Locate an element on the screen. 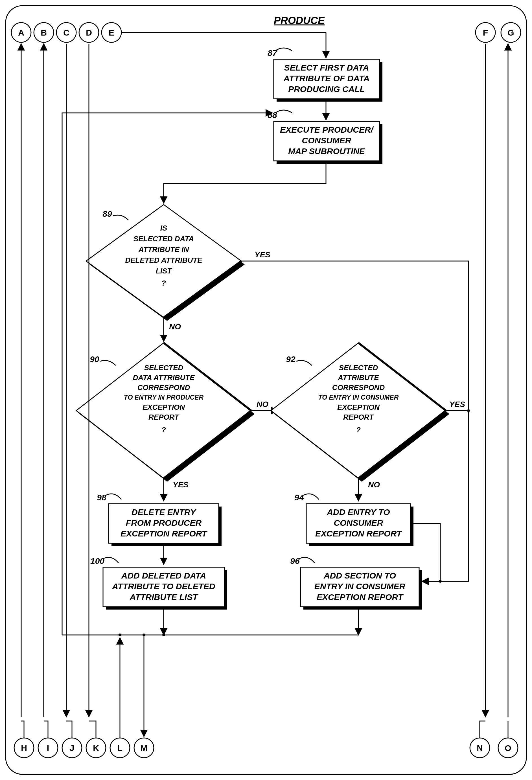  svg-text: ADD DELETED DATA is located at coordinates (164, 576).